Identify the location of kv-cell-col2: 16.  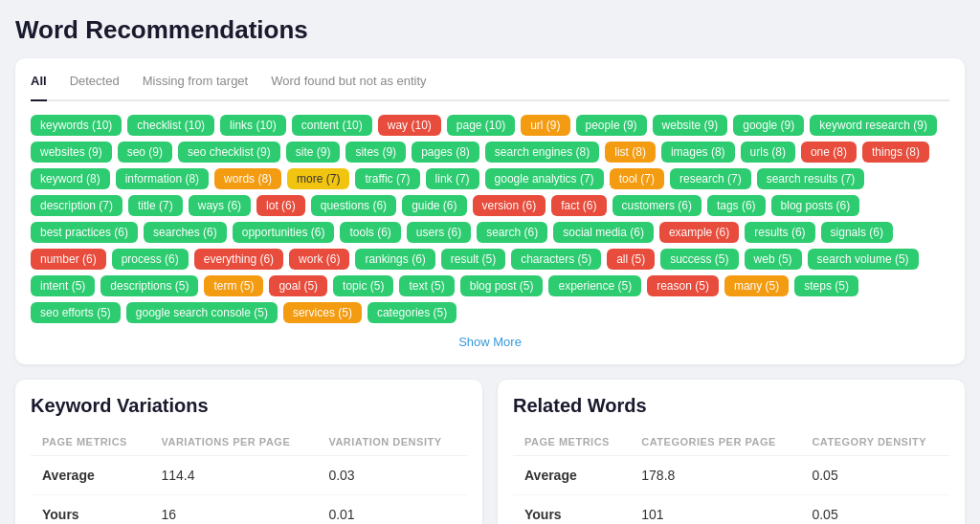
(234, 511).